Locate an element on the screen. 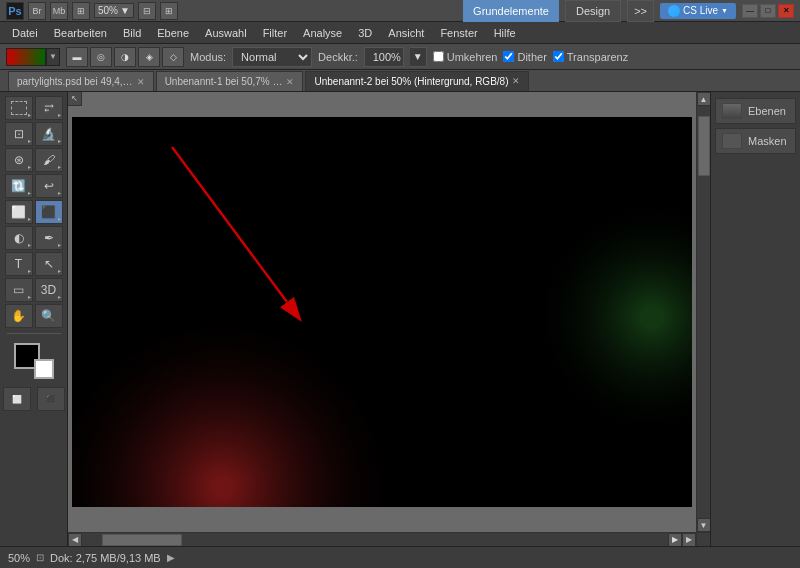 The width and height of the screenshot is (800, 568). umkehren-checkbox is located at coordinates (438, 56).